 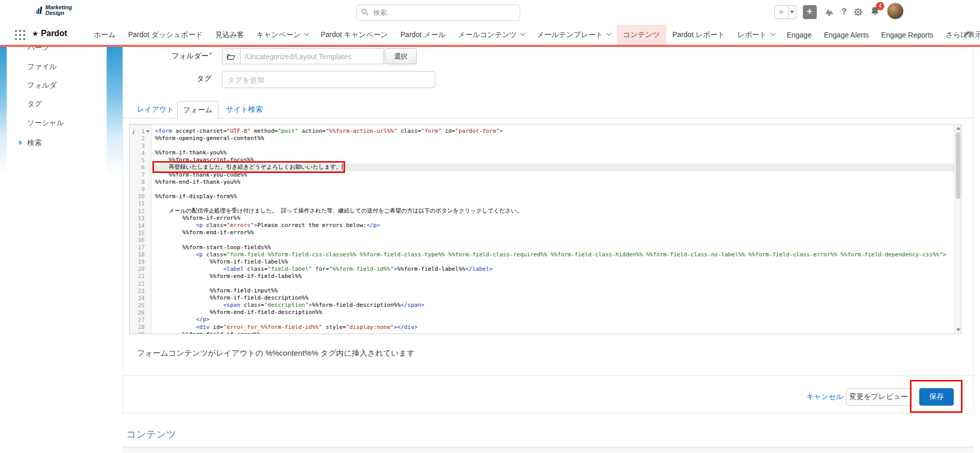 I want to click on logo-text: Marketing Design, so click(x=59, y=10).